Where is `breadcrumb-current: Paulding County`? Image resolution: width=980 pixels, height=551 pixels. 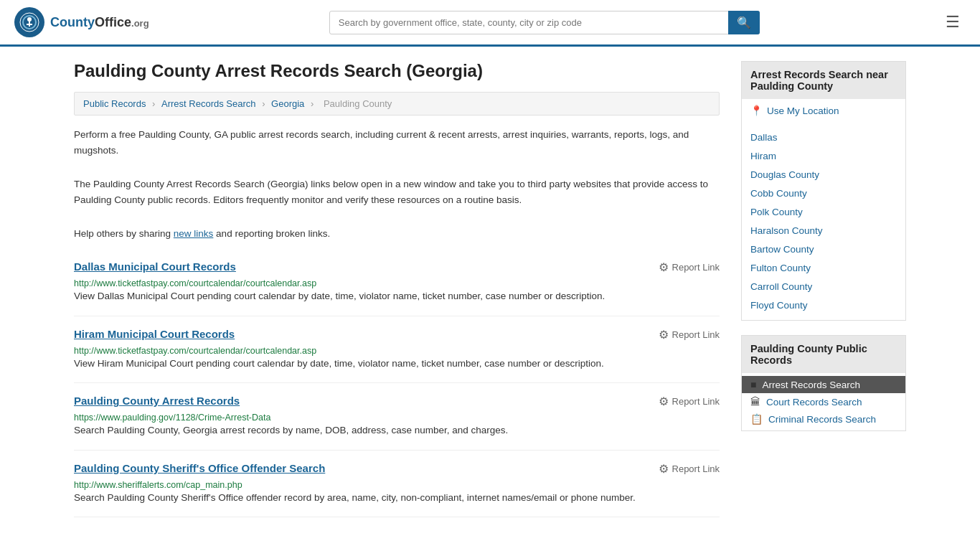
breadcrumb-current: Paulding County is located at coordinates (357, 103).